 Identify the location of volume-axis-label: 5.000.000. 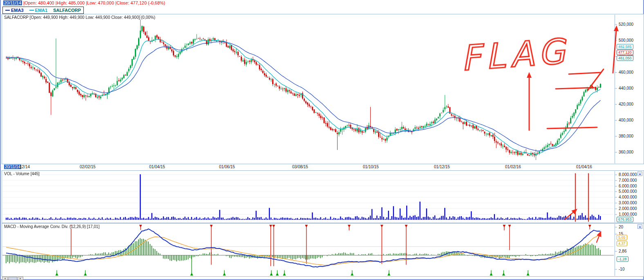
(628, 192).